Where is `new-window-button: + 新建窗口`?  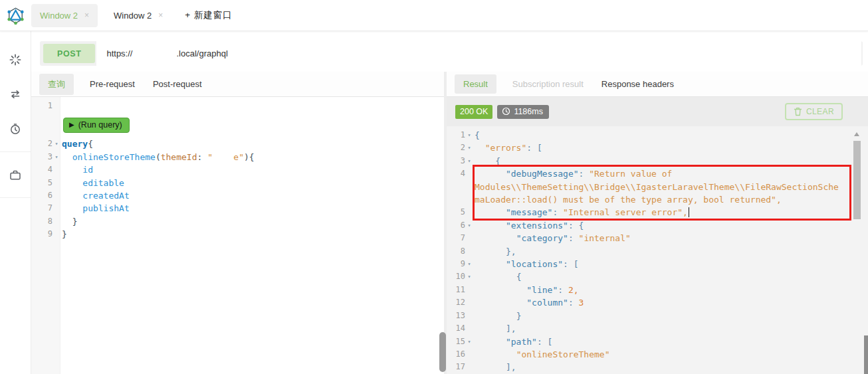
new-window-button: + 新建窗口 is located at coordinates (209, 15).